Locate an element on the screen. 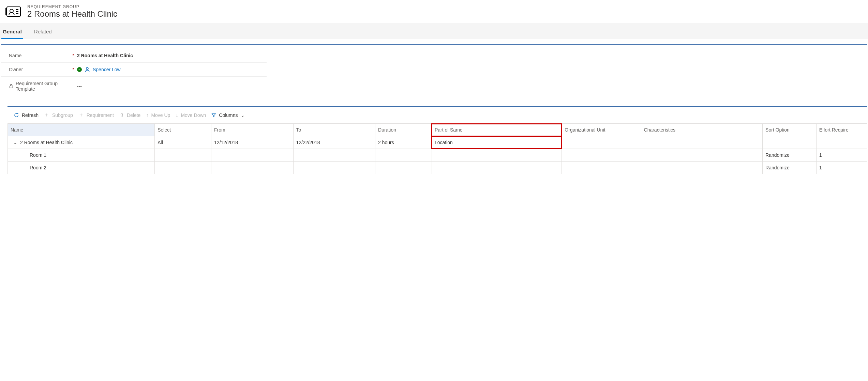 The width and height of the screenshot is (868, 381). table-row: Room 2 Randomize 1 is located at coordinates (438, 168).